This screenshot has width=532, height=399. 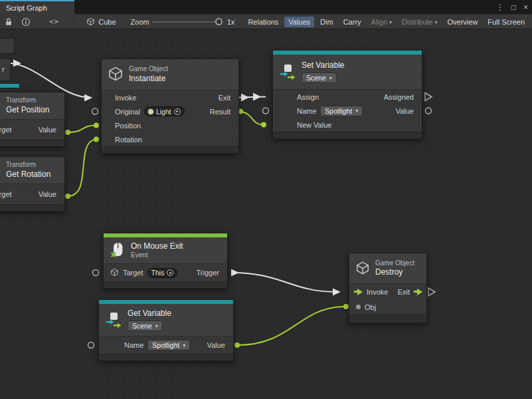 What do you see at coordinates (327, 22) in the screenshot?
I see `dim-button: Dim` at bounding box center [327, 22].